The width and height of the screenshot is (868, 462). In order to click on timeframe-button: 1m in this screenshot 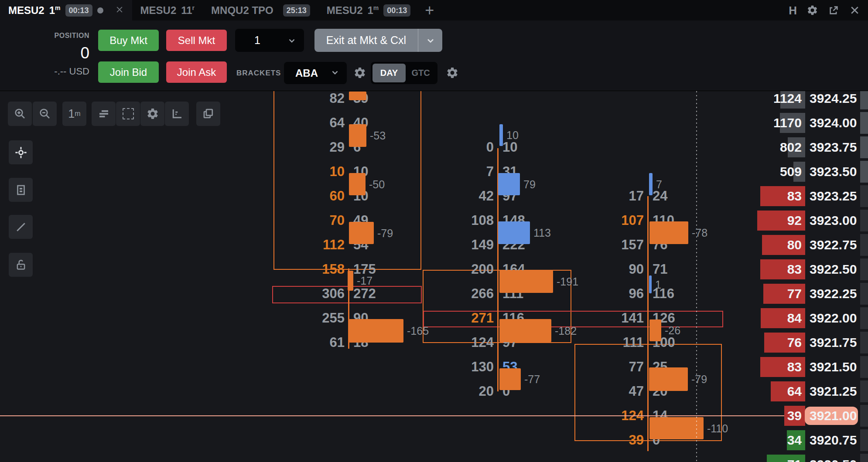, I will do `click(74, 114)`.